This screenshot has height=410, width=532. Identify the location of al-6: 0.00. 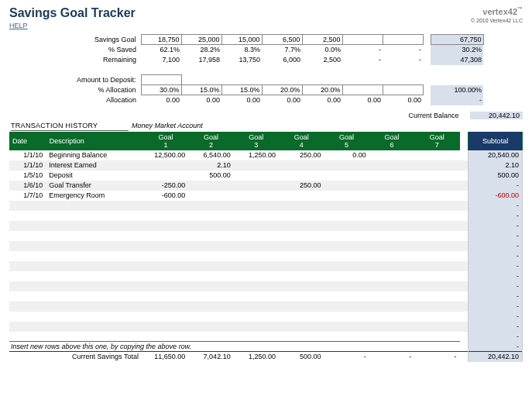
(362, 101).